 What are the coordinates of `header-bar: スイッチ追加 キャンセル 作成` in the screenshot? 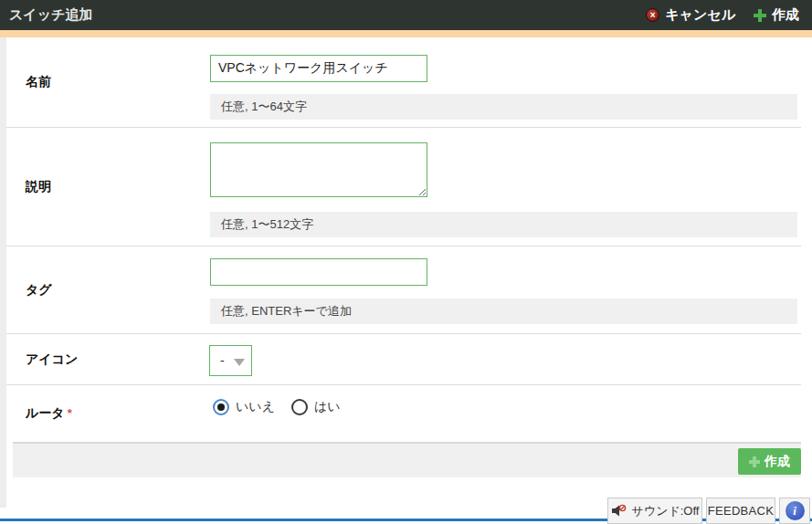 It's located at (406, 15).